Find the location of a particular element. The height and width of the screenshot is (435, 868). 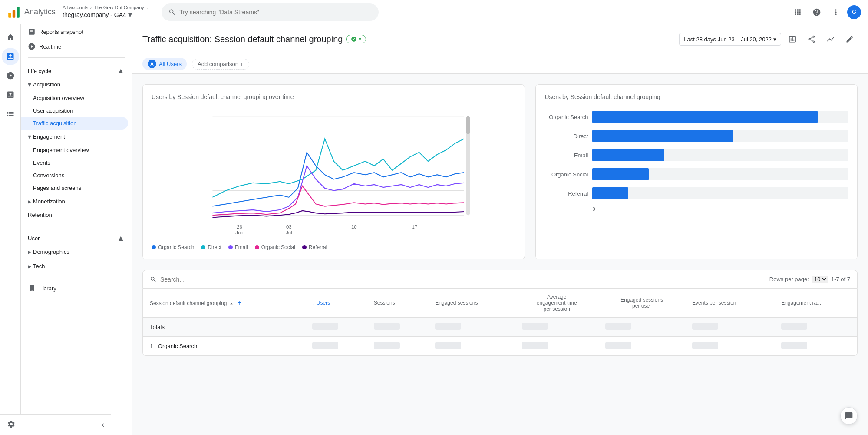

bar-x-axis: 0 is located at coordinates (696, 209).